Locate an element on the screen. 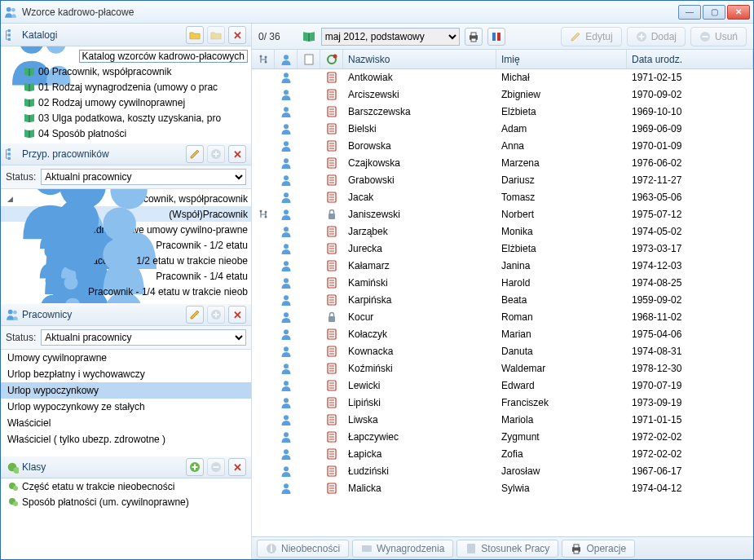 Image resolution: width=754 pixels, height=560 pixels. table-row: JacakTomasz1963-05-06 is located at coordinates (502, 197).